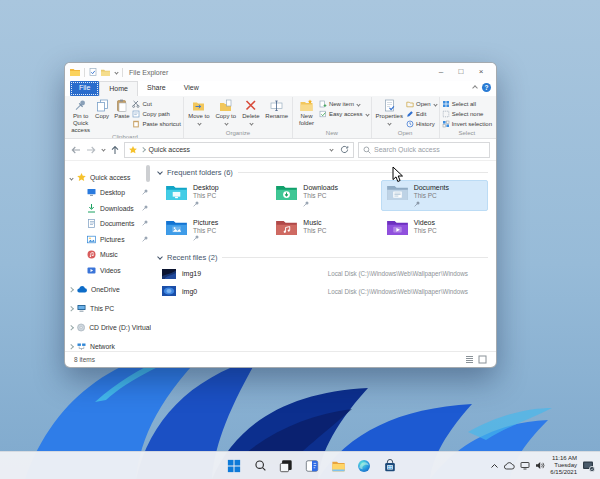 This screenshot has width=600, height=479. Describe the element at coordinates (540, 466) in the screenshot. I see `volume-tray-icon` at that location.